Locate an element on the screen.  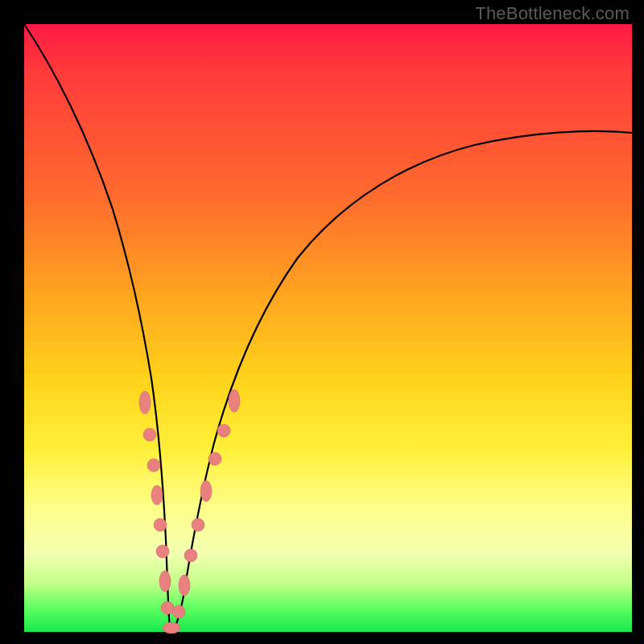
watermark-text: TheBottleneck.com is located at coordinates (552, 14).